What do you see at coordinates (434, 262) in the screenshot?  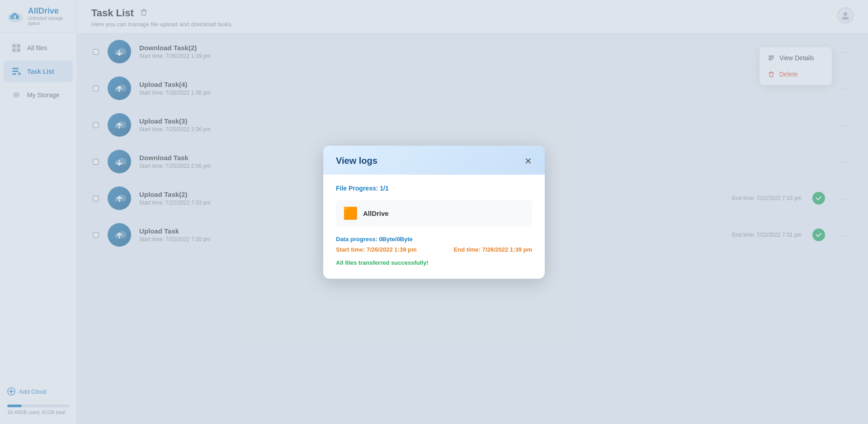 I see `modal-success-message: All files transferred successfully!` at bounding box center [434, 262].